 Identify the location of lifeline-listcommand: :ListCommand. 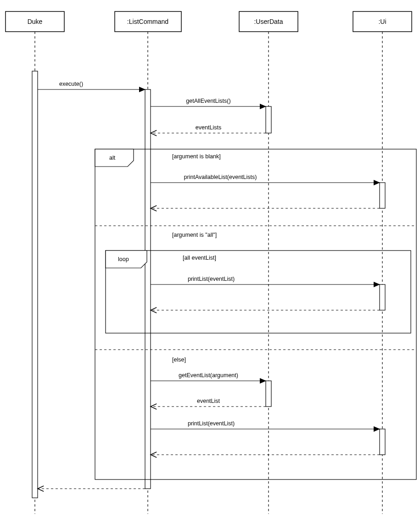
(148, 22).